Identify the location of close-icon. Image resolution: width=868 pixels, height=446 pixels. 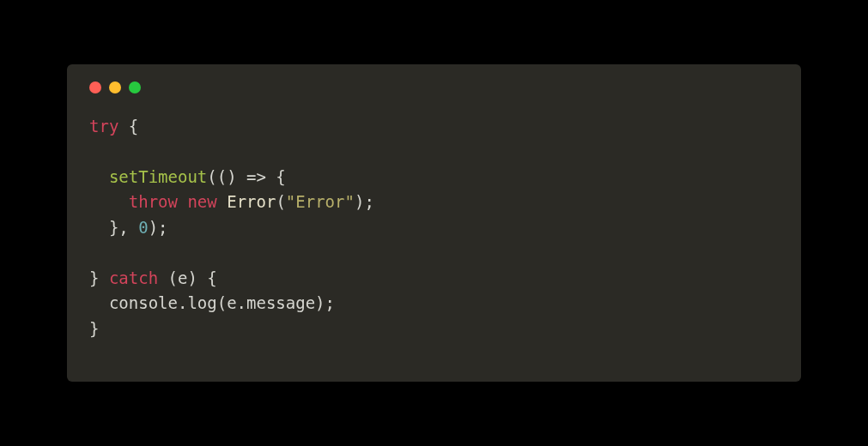
(95, 87).